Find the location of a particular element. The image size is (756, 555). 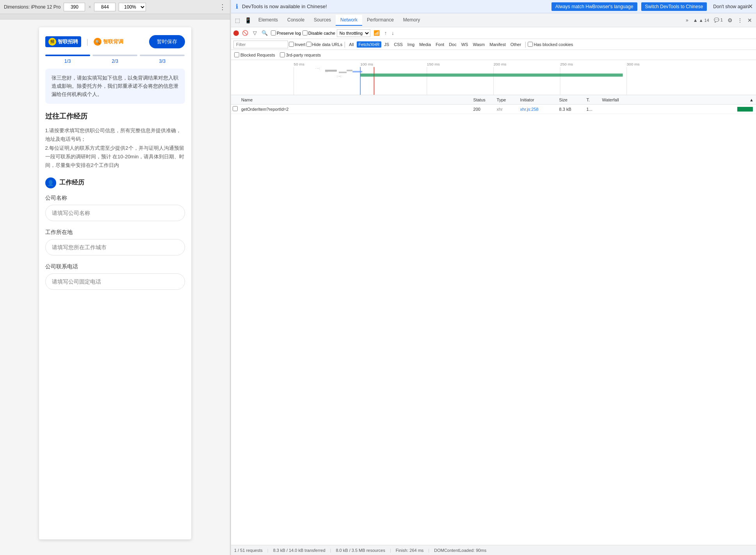

type-other-btn: Other is located at coordinates (516, 44).